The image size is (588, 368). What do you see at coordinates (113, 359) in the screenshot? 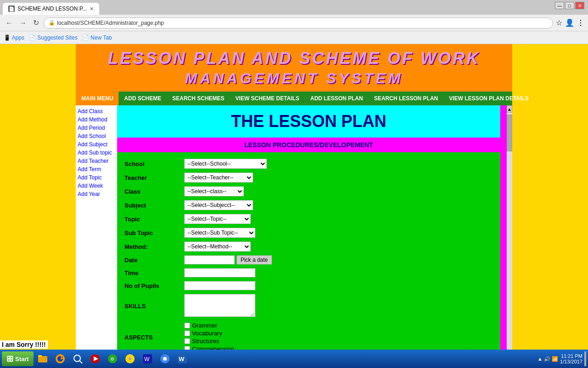
I see `taskbar-app4: ⚙` at bounding box center [113, 359].